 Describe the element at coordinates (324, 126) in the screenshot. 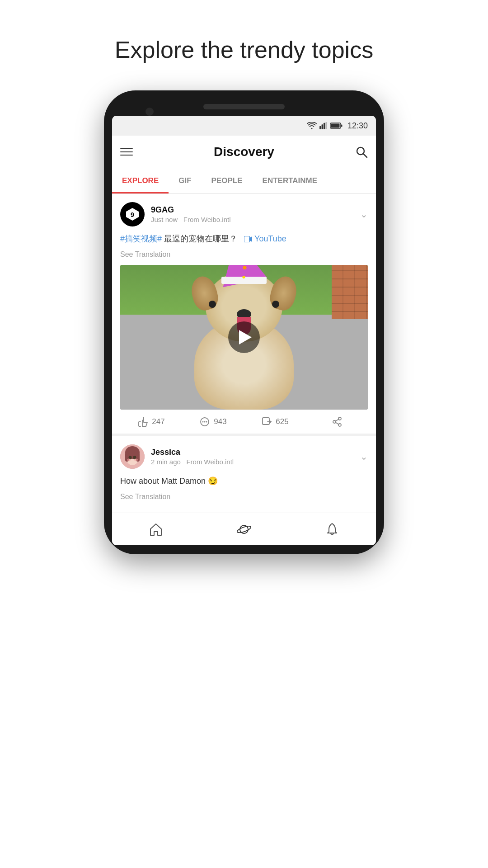

I see `signal-icon` at that location.